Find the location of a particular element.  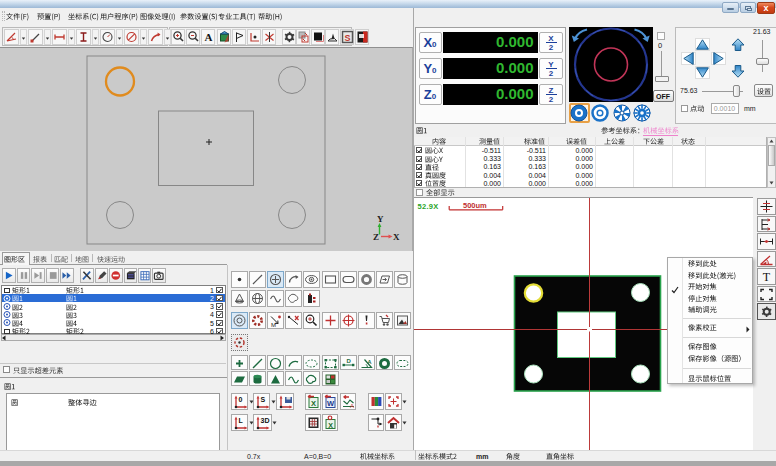

svg-text: 0 is located at coordinates (240, 400).